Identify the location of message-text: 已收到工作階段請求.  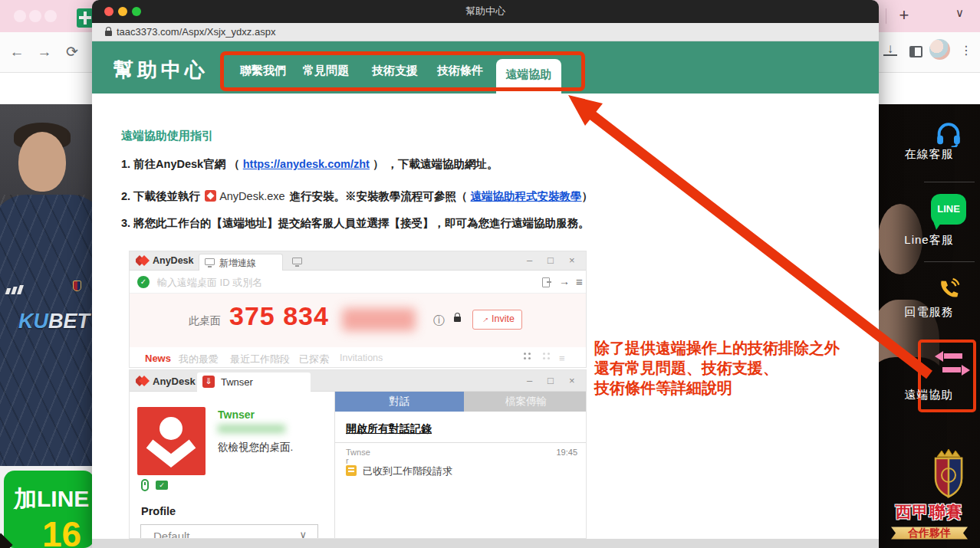
(408, 471).